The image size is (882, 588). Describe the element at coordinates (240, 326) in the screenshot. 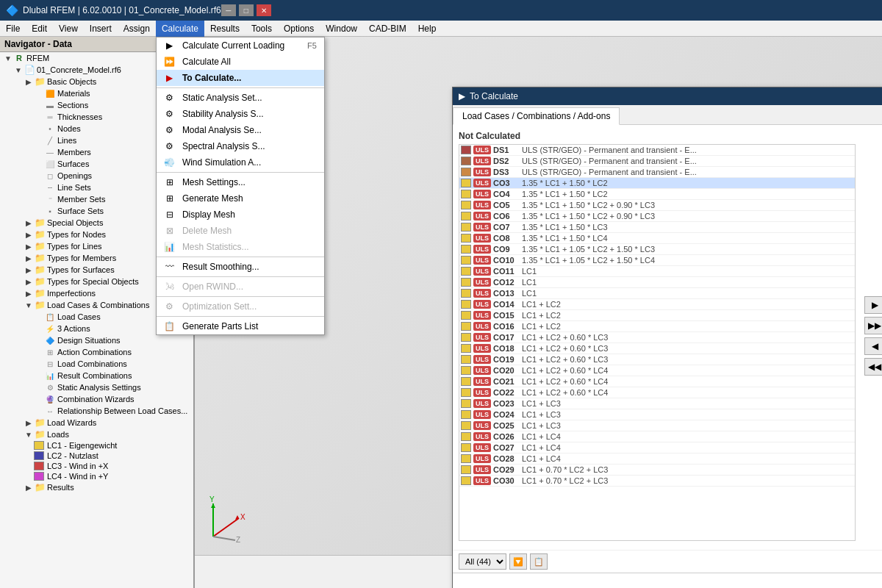

I see `dd-parts-list: 📋 Generate Parts List` at that location.